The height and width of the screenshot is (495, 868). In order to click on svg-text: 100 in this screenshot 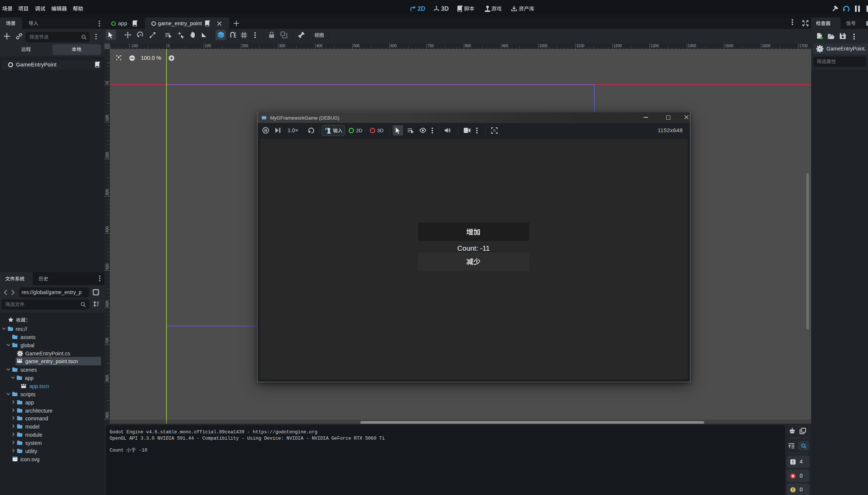, I will do `click(107, 118)`.